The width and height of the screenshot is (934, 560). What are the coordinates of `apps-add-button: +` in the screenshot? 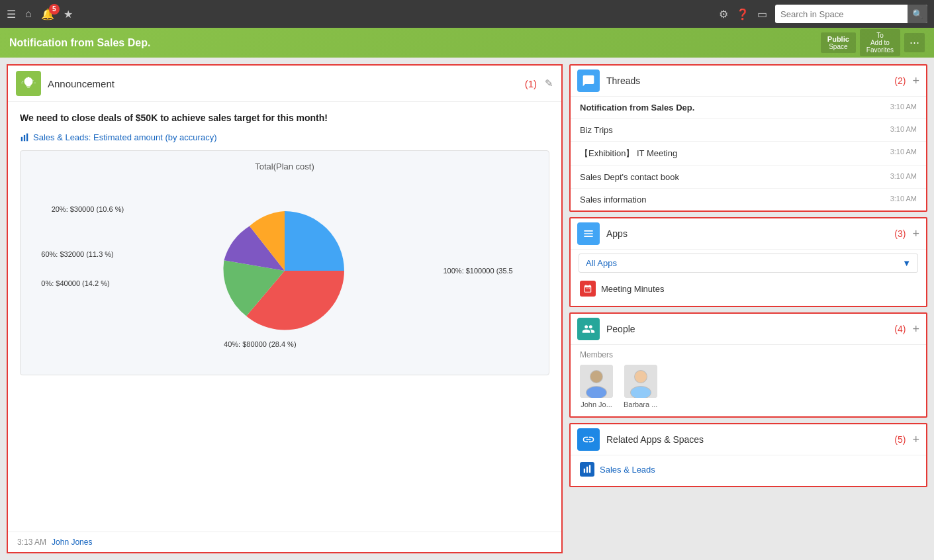 It's located at (916, 234).